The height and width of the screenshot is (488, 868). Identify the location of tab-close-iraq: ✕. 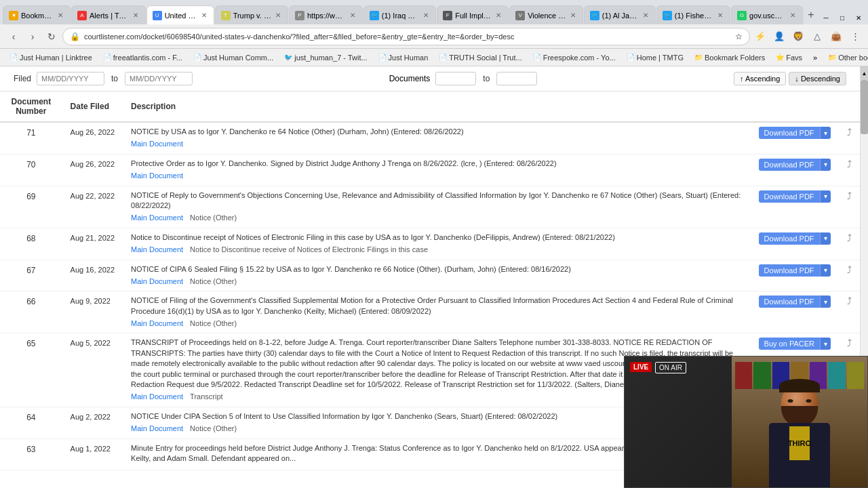
(426, 15).